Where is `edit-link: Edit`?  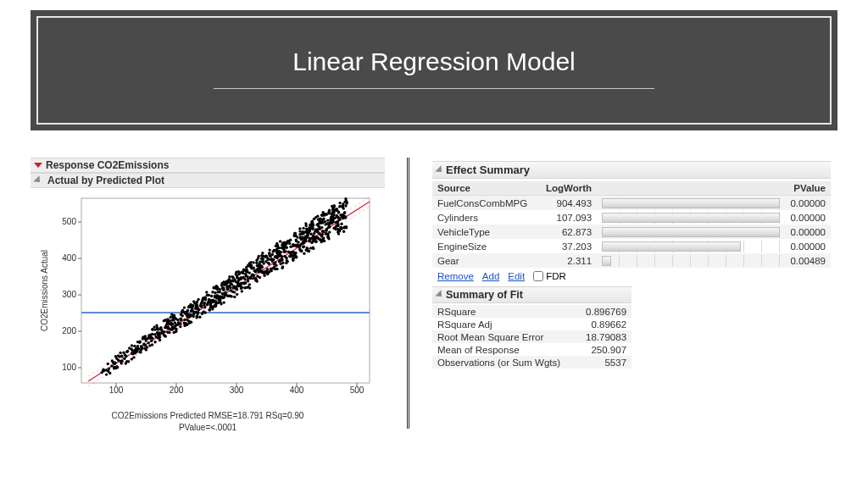 edit-link: Edit is located at coordinates (516, 276).